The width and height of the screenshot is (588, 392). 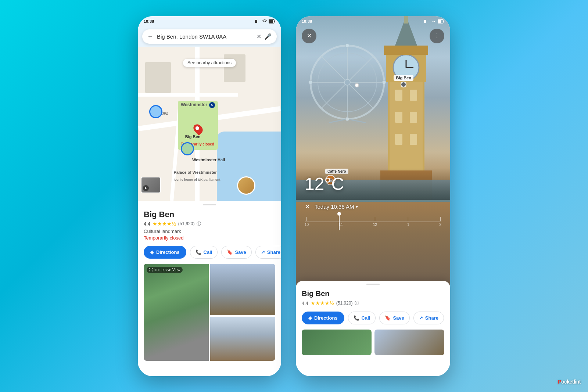 What do you see at coordinates (188, 95) in the screenshot?
I see `map-road-h2` at bounding box center [188, 95].